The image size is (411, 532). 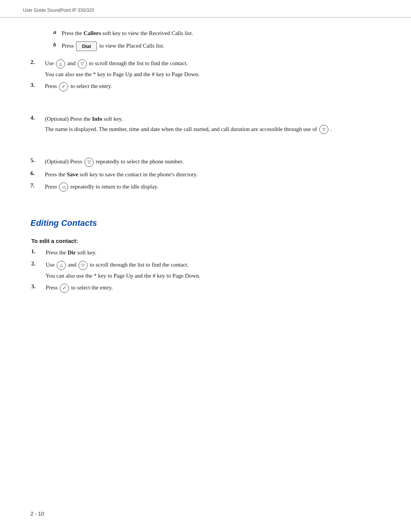 What do you see at coordinates (206, 223) in the screenshot?
I see `editing-contacts-heading: Editing Contacts` at bounding box center [206, 223].